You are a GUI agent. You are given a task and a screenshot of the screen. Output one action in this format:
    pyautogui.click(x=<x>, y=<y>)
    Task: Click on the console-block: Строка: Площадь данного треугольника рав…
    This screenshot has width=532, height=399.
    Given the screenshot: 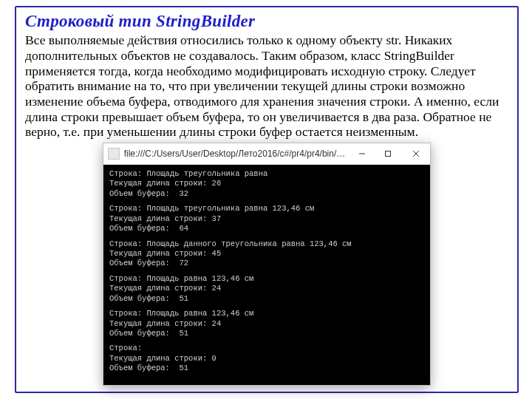 What is the action you would take?
    pyautogui.click(x=267, y=254)
    